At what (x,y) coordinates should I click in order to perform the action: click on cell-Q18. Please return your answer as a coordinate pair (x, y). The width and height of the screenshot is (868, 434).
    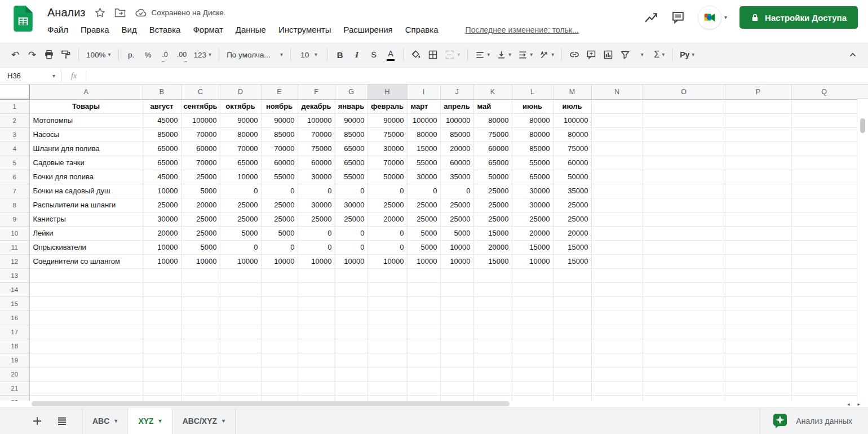
    Looking at the image, I should click on (824, 346).